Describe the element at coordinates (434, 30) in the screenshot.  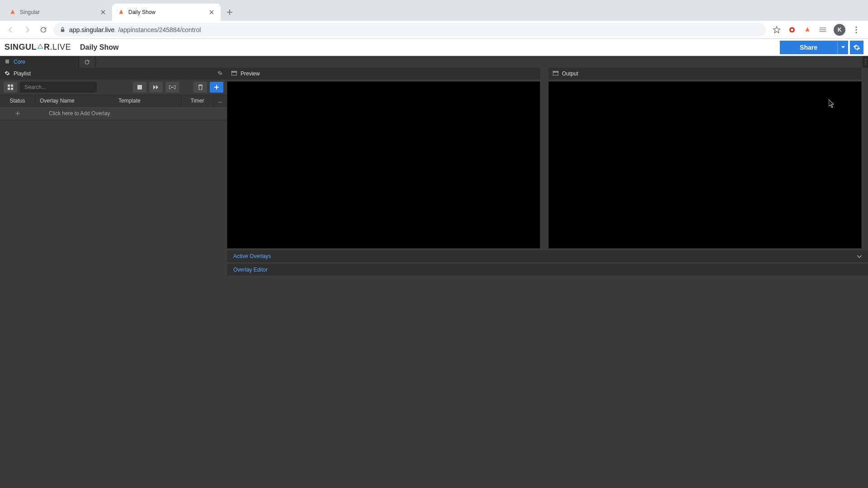
I see `browser-toolbar: app.singular.live/appinstances/245884/co…` at that location.